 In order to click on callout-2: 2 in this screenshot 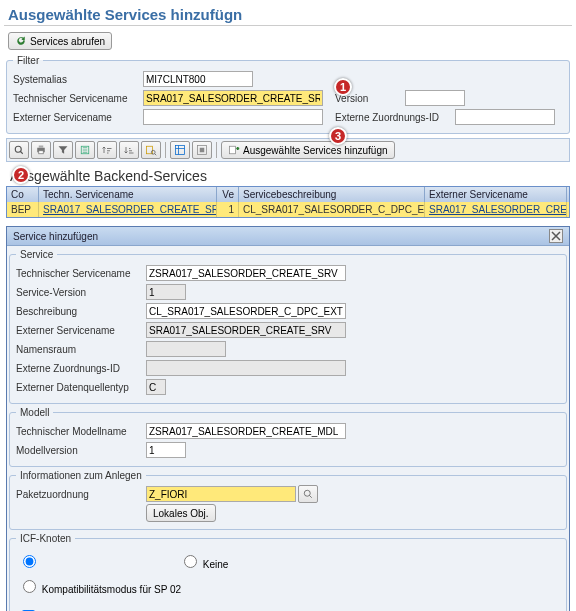, I will do `click(21, 175)`.